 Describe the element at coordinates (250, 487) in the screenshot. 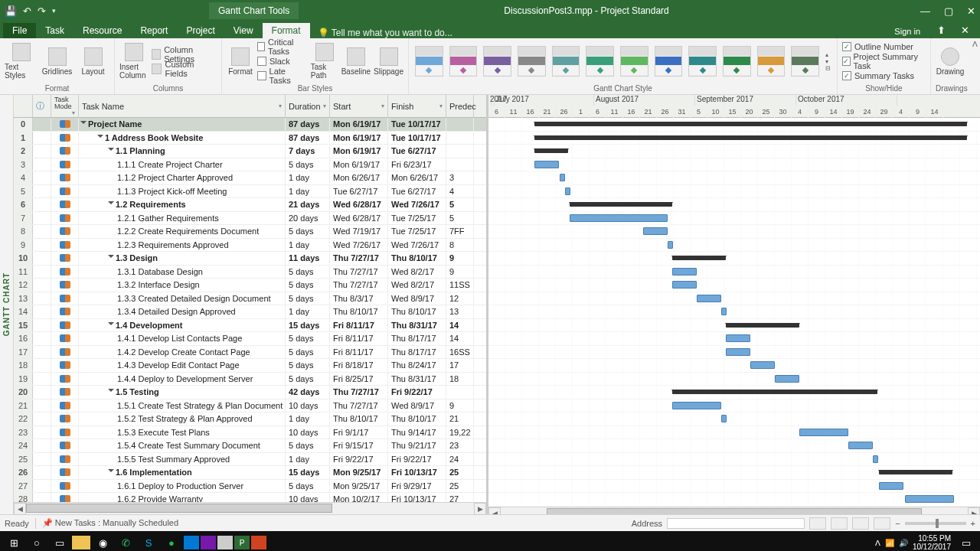

I see `table-row: 271.6.1 Deploy to Production Server5 day…` at that location.